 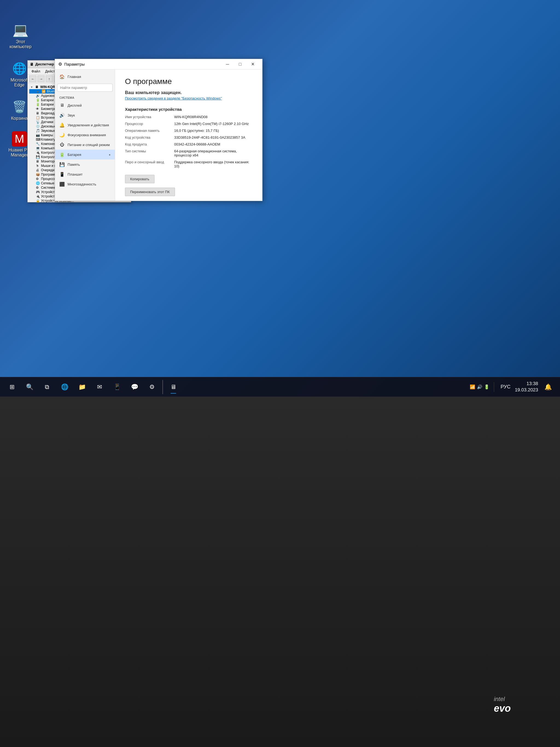 I want to click on tray-network-icon: 📶, so click(x=473, y=387).